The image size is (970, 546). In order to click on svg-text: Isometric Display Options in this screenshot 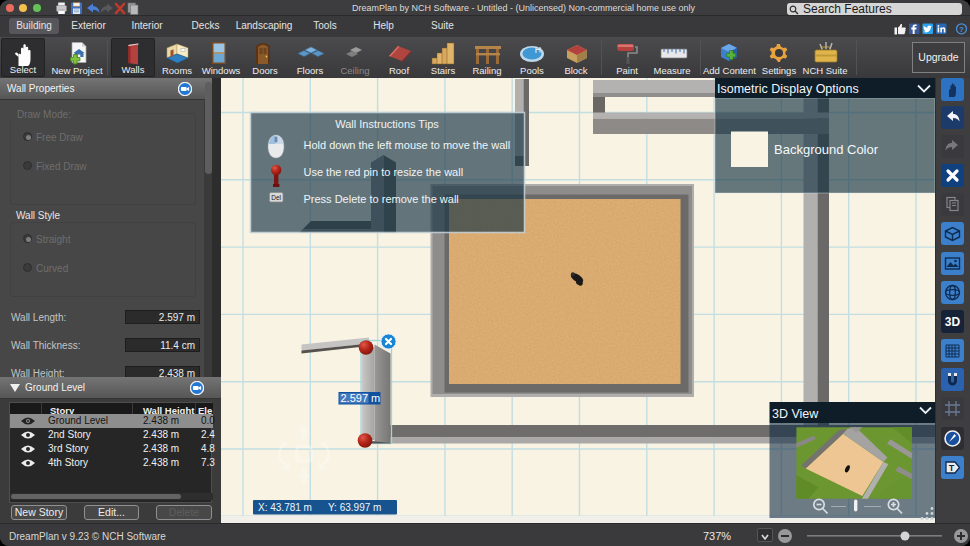, I will do `click(788, 89)`.